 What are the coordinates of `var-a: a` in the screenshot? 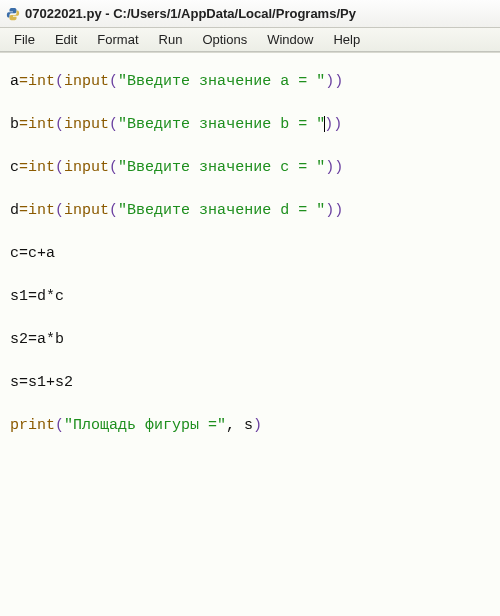 It's located at (14, 82).